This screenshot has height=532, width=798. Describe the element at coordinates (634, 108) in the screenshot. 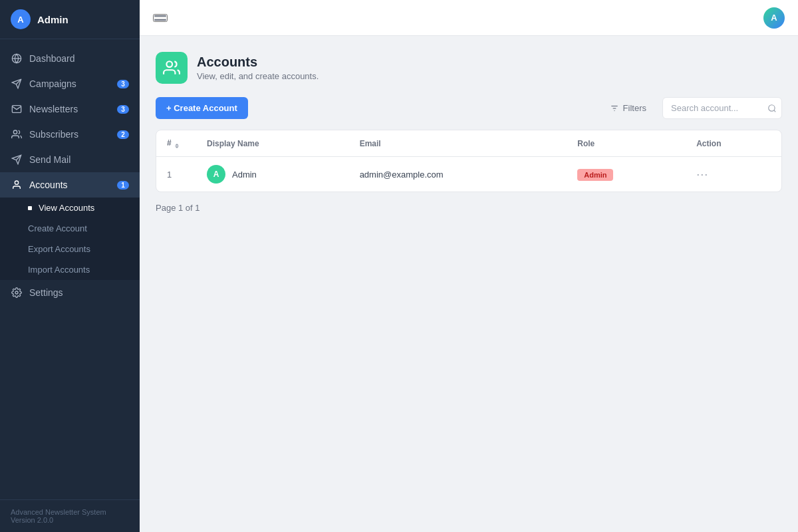

I see `filters-label: Filters` at that location.